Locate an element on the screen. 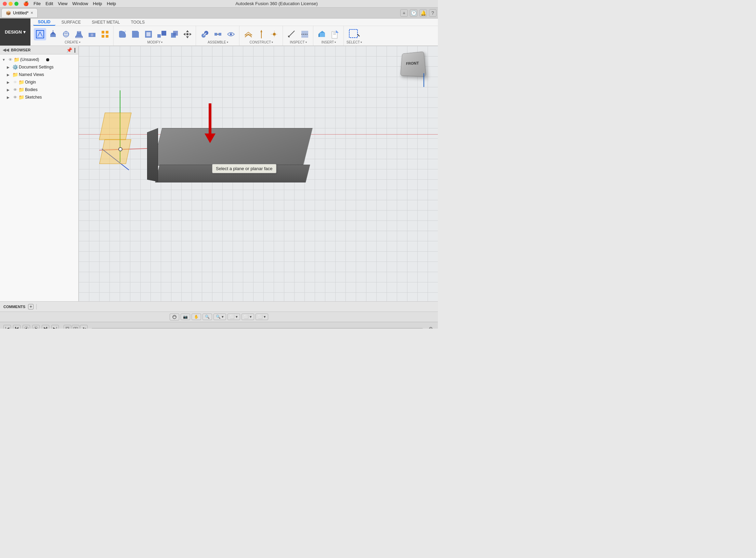 The width and height of the screenshot is (756, 558). menu-fusion360: File is located at coordinates (37, 3).